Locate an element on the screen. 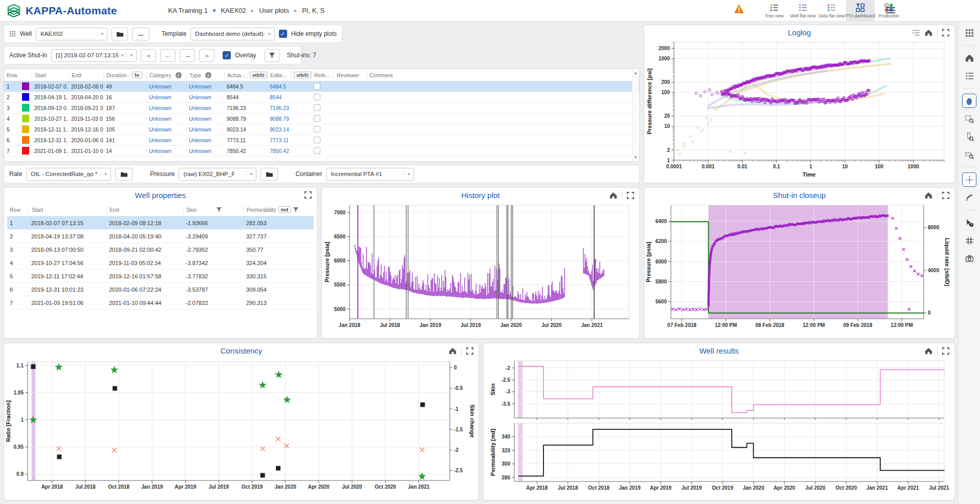 The image size is (980, 504). scroll-down-icon: ▼ is located at coordinates (636, 158).